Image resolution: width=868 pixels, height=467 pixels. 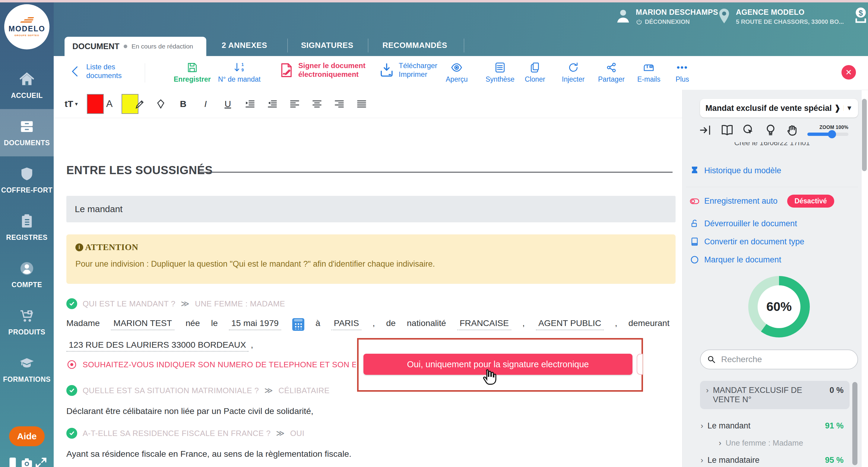 What do you see at coordinates (140, 104) in the screenshot?
I see `pen-icon` at bounding box center [140, 104].